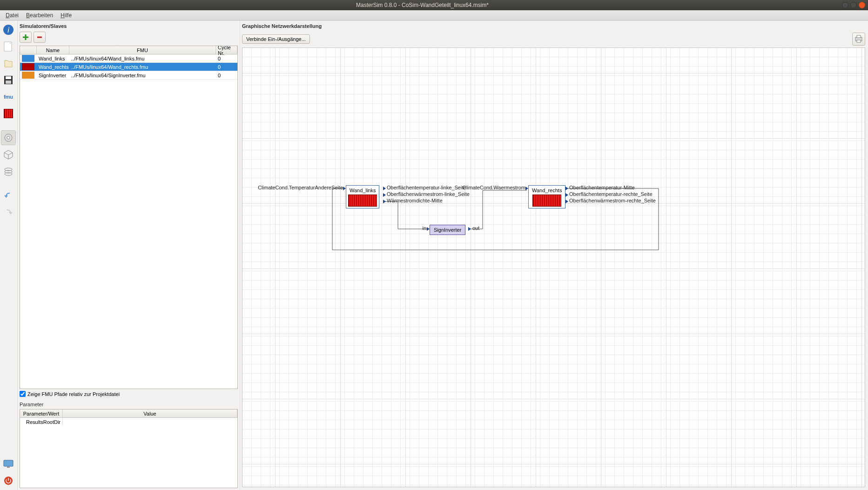  What do you see at coordinates (476, 228) in the screenshot?
I see `port-label: out` at bounding box center [476, 228].